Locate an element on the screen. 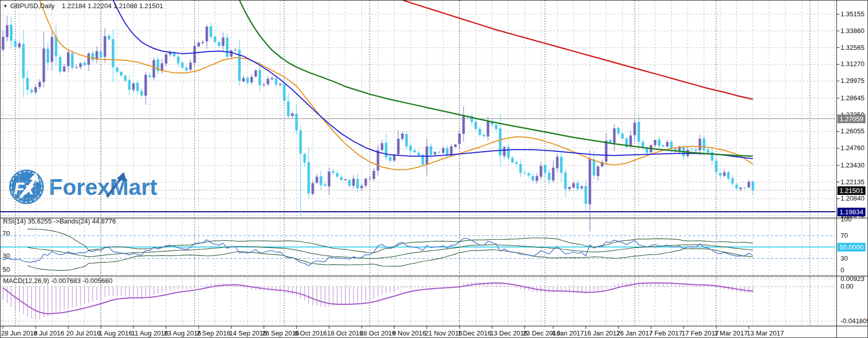 This screenshot has width=868, height=338. time-axis-label: 13 Mar 2017 is located at coordinates (765, 333).